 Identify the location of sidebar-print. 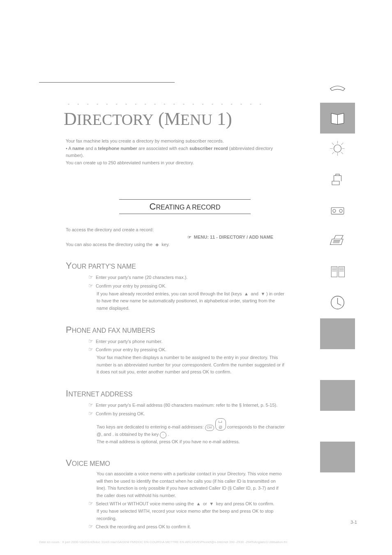
(338, 242).